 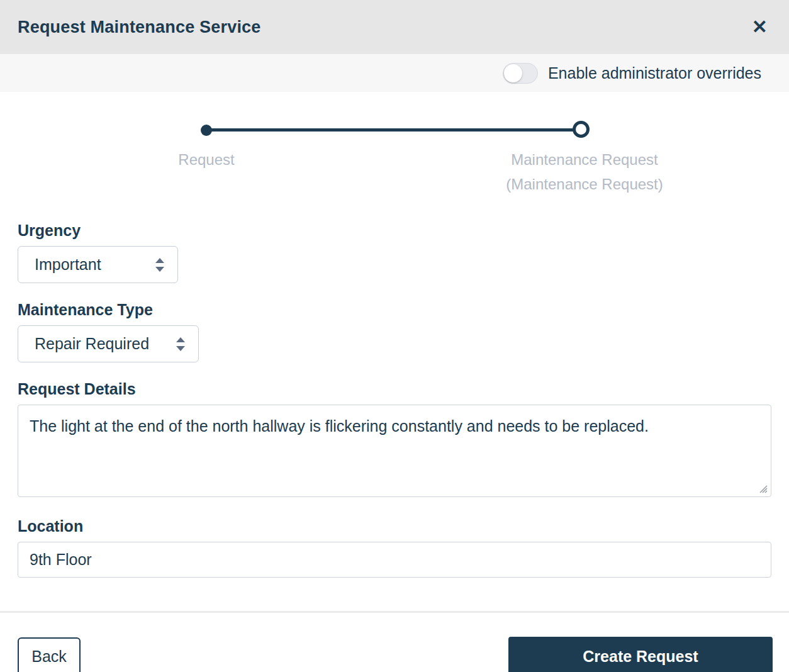 I want to click on step-label-line2: (Maintenance Request), so click(x=584, y=184).